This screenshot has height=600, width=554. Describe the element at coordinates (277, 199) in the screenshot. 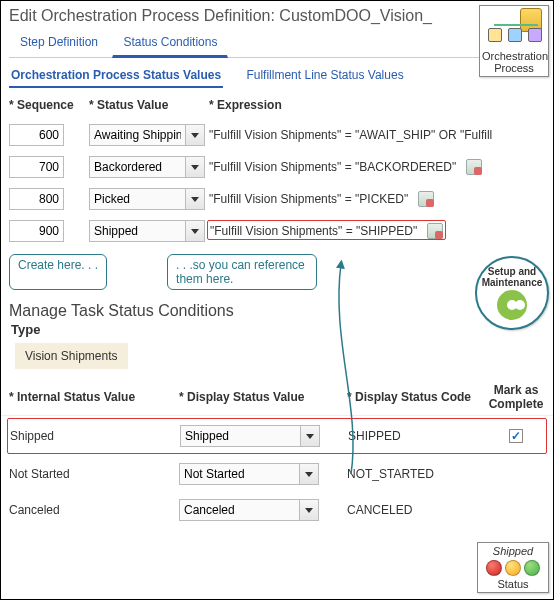

I see `status-row: "Fulfill Vision Shipments" = "PICKED"` at that location.